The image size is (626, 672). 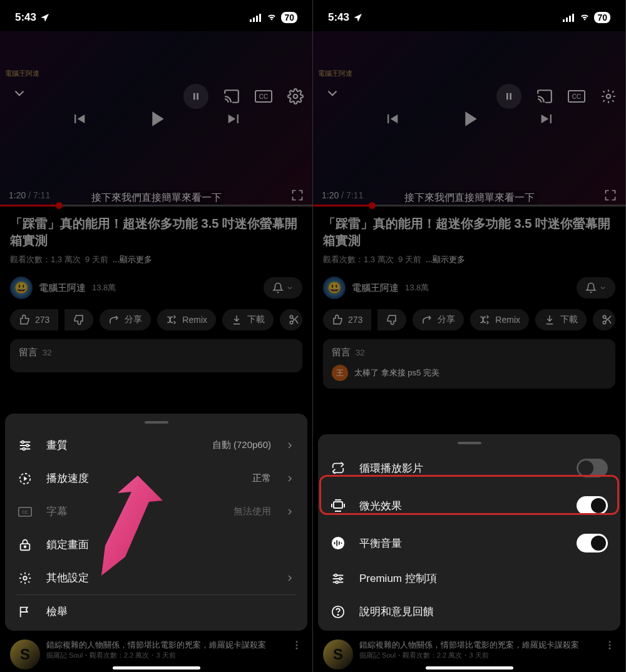 I want to click on premium-row: Premium 控制項, so click(x=470, y=578).